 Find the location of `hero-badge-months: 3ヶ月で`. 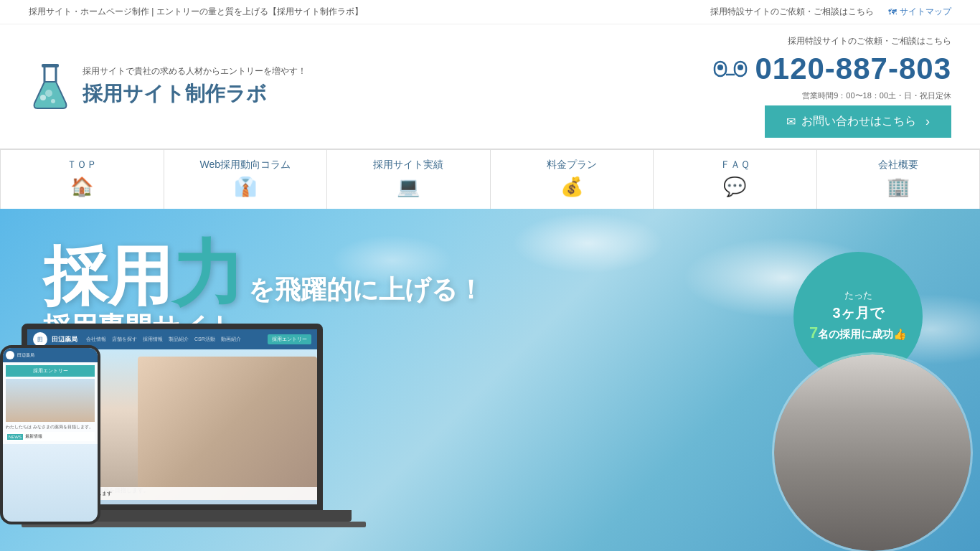

hero-badge-months: 3ヶ月で is located at coordinates (858, 313).